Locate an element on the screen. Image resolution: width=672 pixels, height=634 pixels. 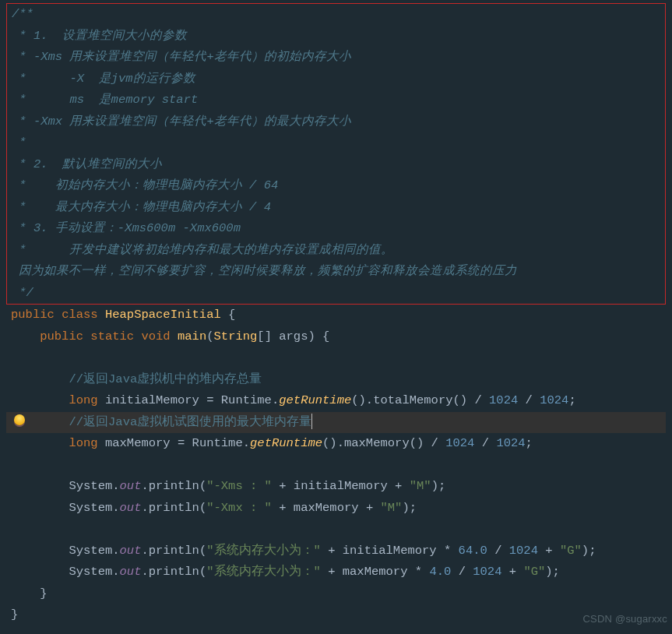
doc-line: * 2. 默认堆空间的大小 is located at coordinates (336, 165).